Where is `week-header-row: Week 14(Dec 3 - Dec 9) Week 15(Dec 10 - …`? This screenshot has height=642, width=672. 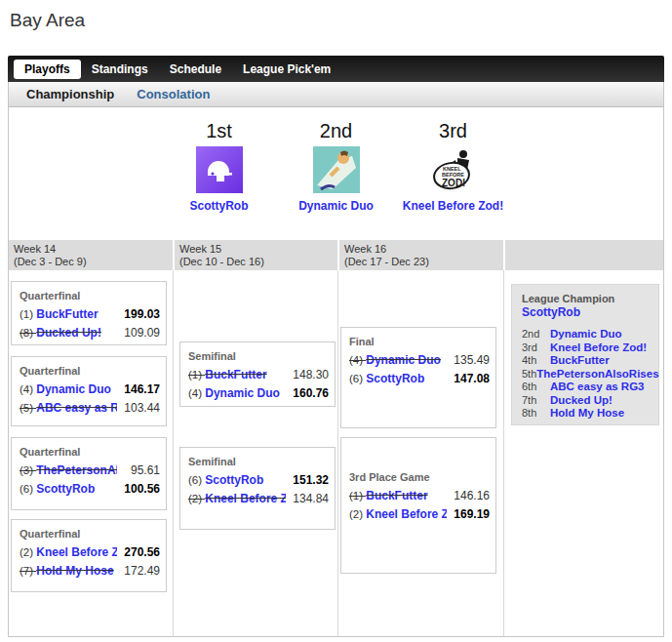 week-header-row: Week 14(Dec 3 - Dec 9) Week 15(Dec 10 - … is located at coordinates (336, 256).